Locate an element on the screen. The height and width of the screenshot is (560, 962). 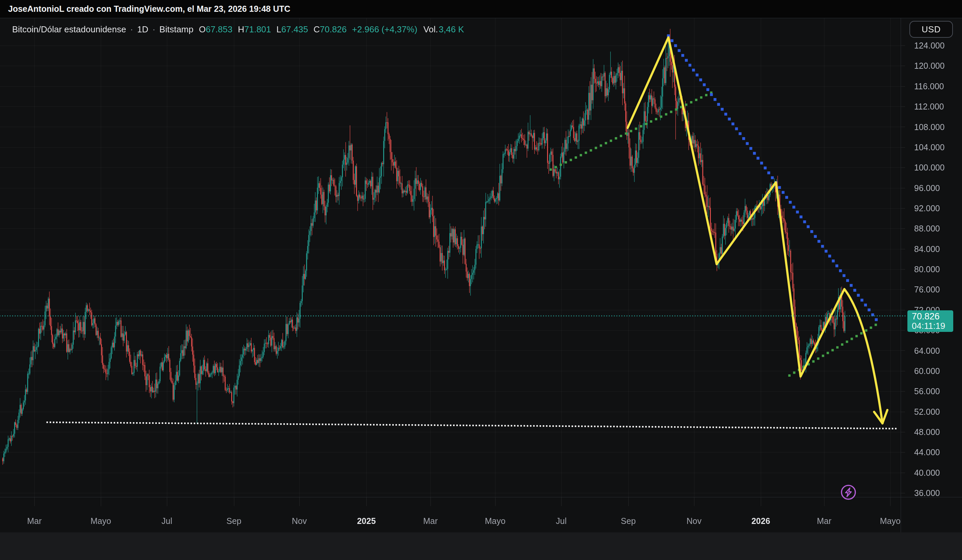
top-strip: JoseAntonioL creado con TradingView.com,… is located at coordinates (481, 9).